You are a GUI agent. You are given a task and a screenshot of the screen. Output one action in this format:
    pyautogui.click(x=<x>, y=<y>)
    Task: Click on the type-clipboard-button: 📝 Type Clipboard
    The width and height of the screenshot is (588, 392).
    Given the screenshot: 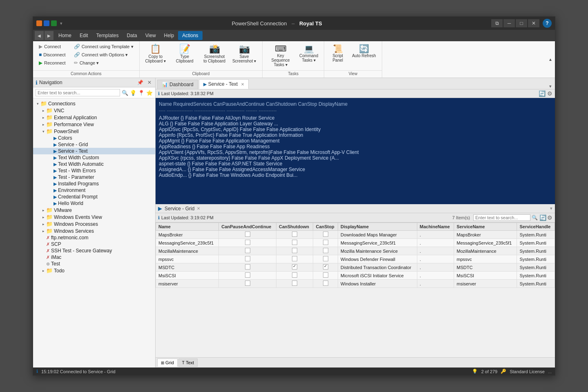 What is the action you would take?
    pyautogui.click(x=185, y=54)
    